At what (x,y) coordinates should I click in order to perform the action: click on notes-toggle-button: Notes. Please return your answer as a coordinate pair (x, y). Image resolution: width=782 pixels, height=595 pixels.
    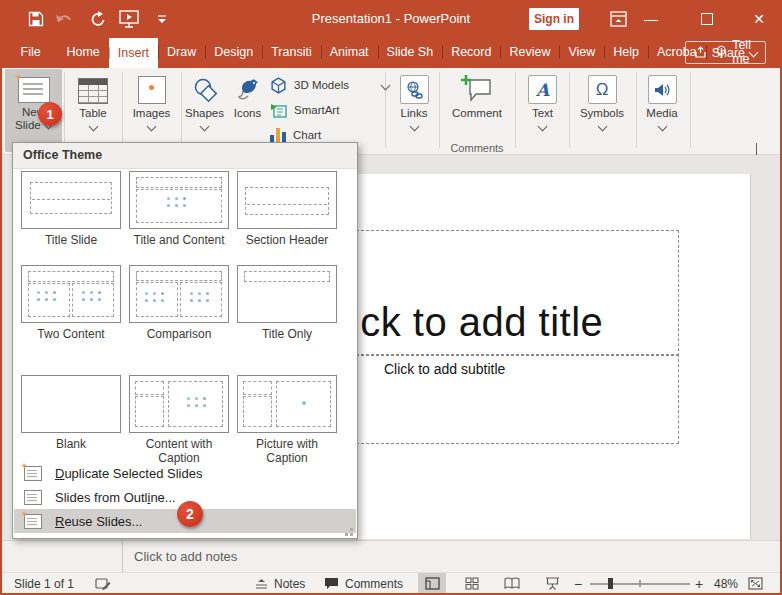
    Looking at the image, I should click on (280, 584).